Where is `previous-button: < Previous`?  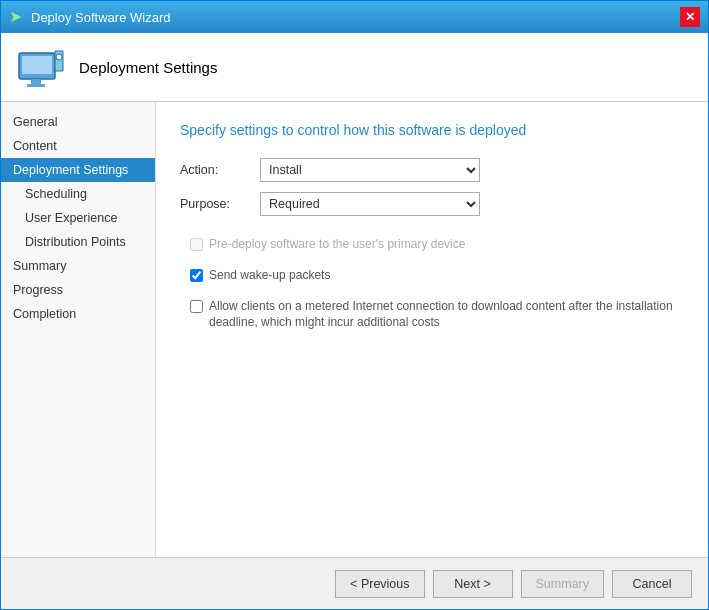
previous-button: < Previous is located at coordinates (380, 584).